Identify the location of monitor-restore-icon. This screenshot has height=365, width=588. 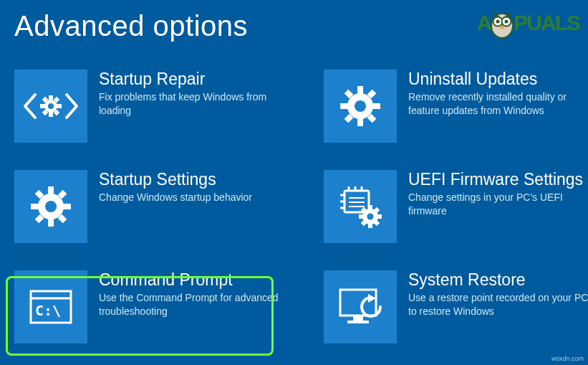
(360, 307).